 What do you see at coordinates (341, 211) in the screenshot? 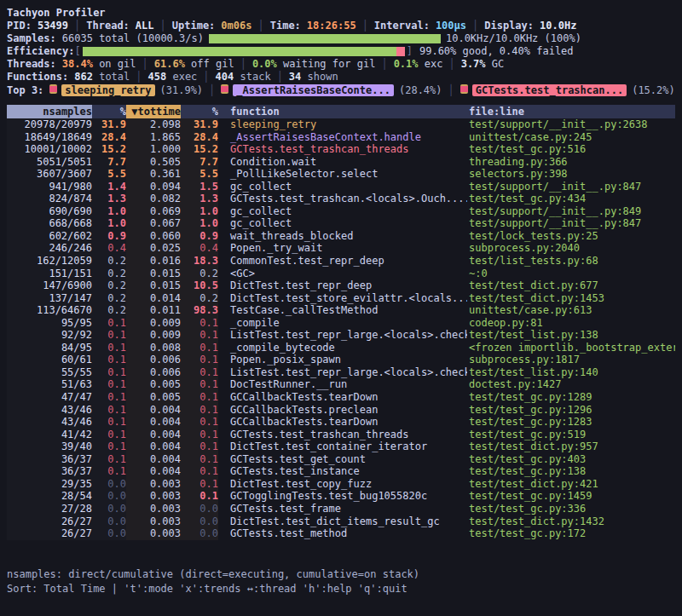
I see `table-row: 690/6901.00.0691.0gc_collecttest/support…` at bounding box center [341, 211].